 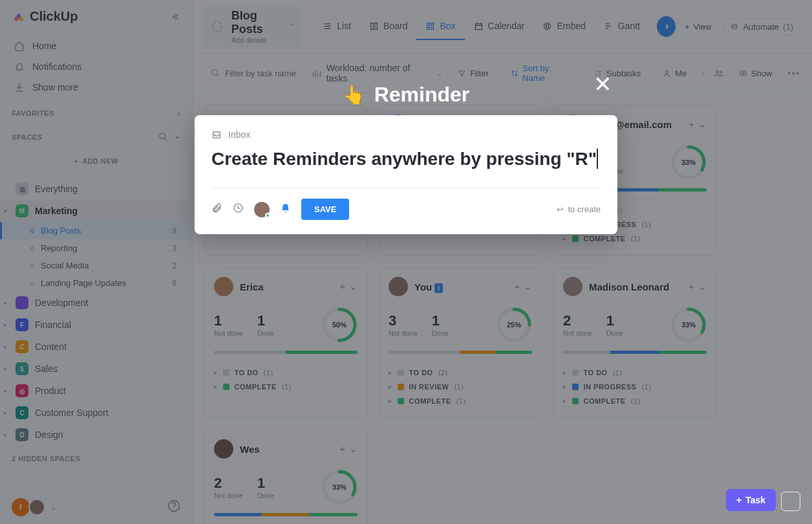 What do you see at coordinates (751, 500) in the screenshot?
I see `new-task-fab: +Task` at bounding box center [751, 500].